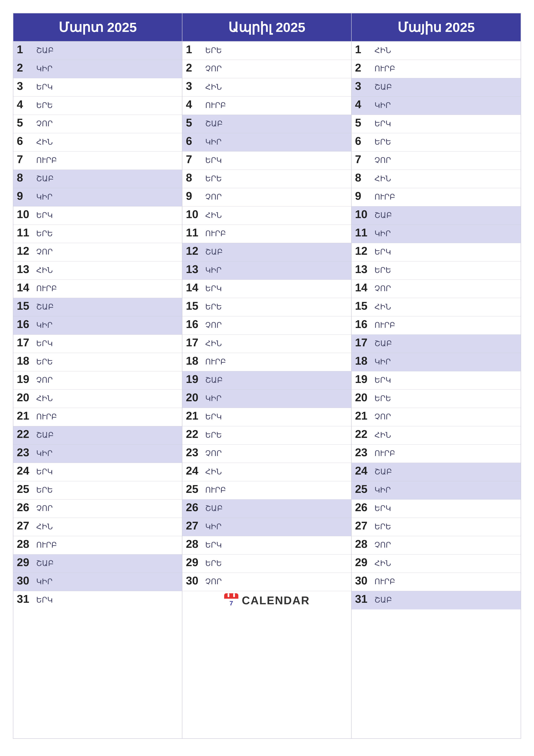  Describe the element at coordinates (364, 178) in the screenshot. I see `day-number: 8` at that location.